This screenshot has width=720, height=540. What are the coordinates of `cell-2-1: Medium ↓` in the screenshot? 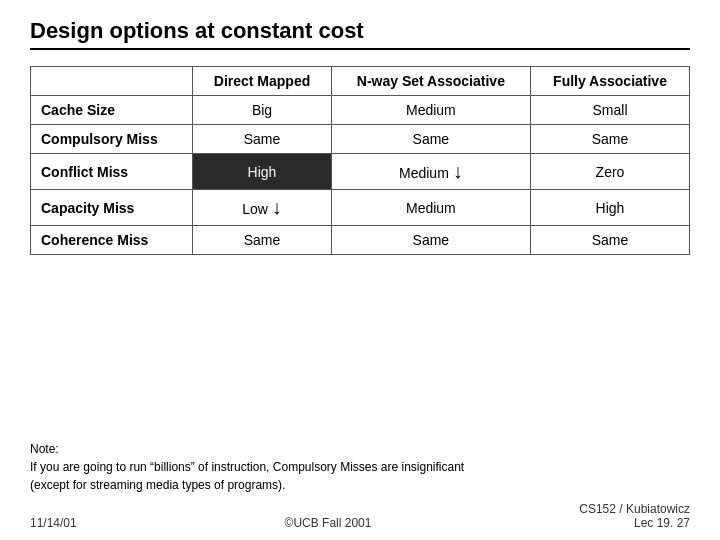 It's located at (430, 172).